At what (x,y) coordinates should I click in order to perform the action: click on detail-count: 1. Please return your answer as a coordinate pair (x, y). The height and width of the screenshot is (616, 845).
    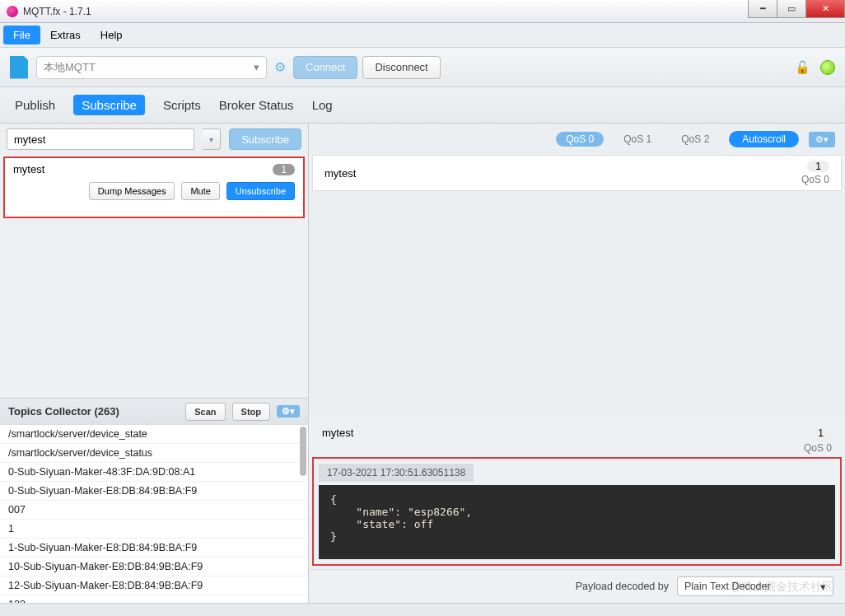
    Looking at the image, I should click on (820, 433).